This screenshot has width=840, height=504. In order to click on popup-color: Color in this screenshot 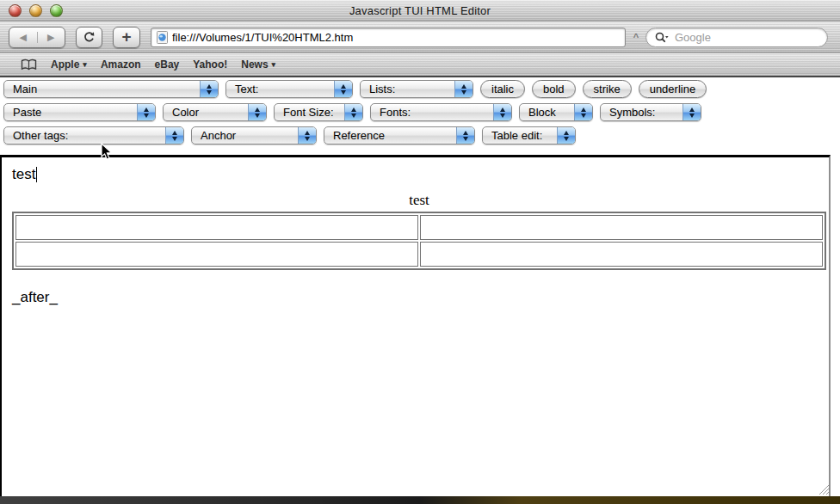, I will do `click(215, 112)`.